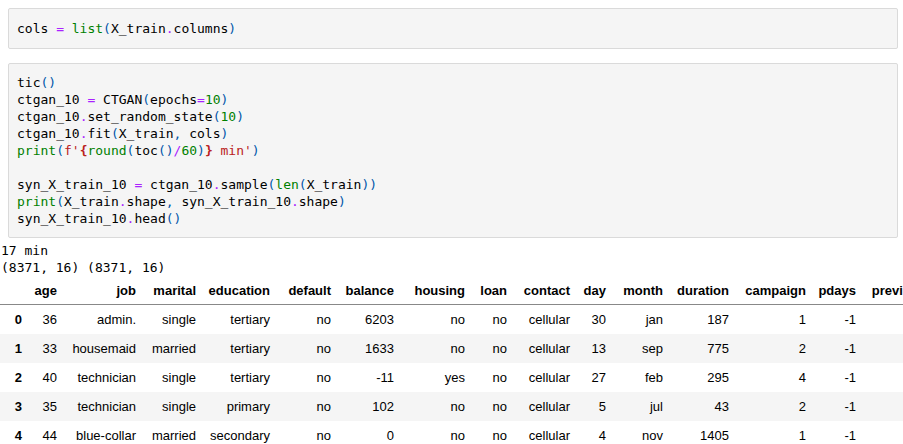 The height and width of the screenshot is (444, 903). Describe the element at coordinates (50, 432) in the screenshot. I see `table-cell: 44` at that location.